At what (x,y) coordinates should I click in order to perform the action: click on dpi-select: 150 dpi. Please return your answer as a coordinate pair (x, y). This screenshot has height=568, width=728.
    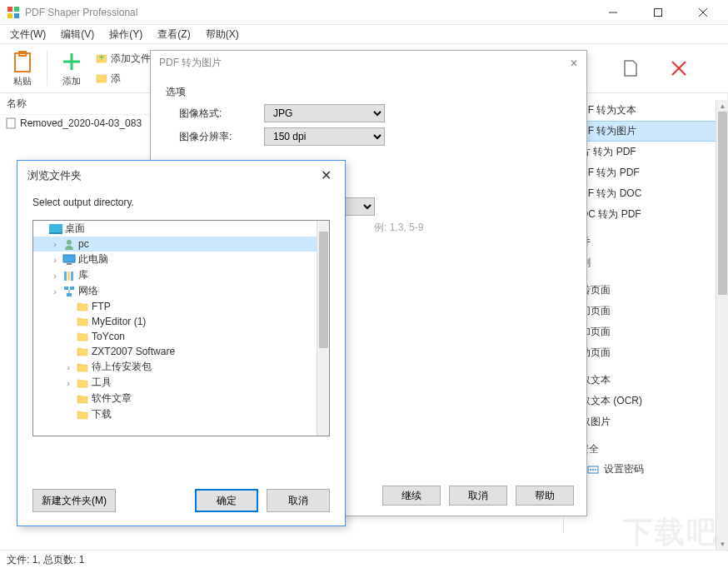
    Looking at the image, I should click on (325, 137).